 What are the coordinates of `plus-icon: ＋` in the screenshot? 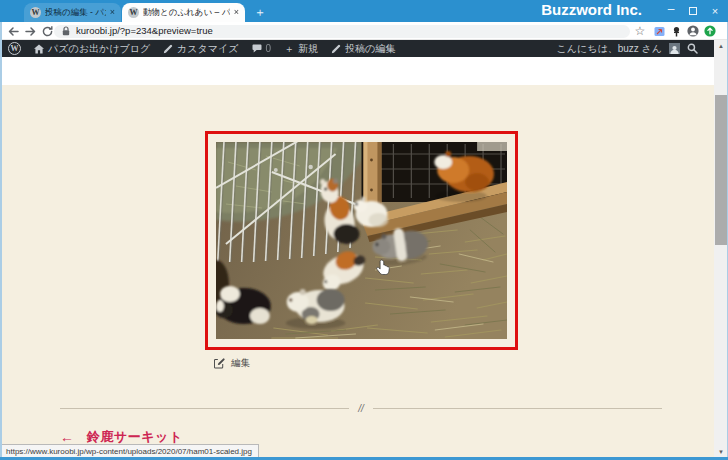 It's located at (289, 49).